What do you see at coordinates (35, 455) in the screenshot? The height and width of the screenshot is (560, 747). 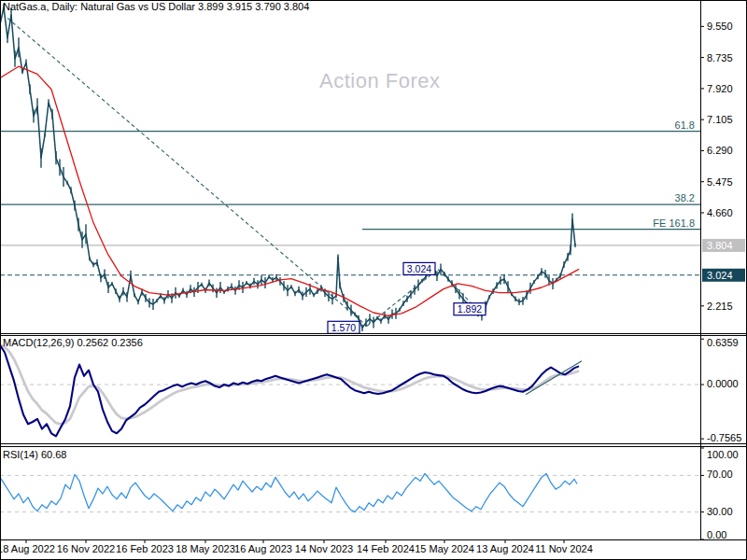 I see `rsi-indicator-label: RSI(14) 60.68` at bounding box center [35, 455].